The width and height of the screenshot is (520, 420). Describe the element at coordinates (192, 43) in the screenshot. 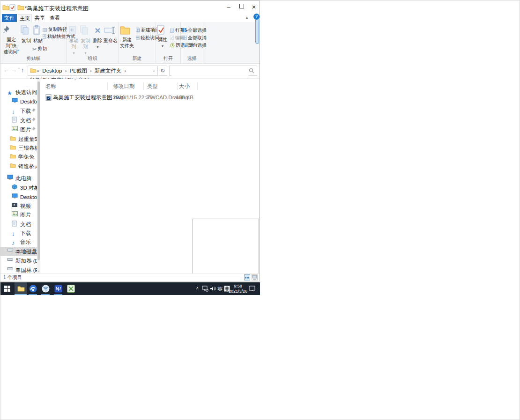

I see `ribbon-group-select: 全部选择 全部取消 反向选择 选择` at that location.